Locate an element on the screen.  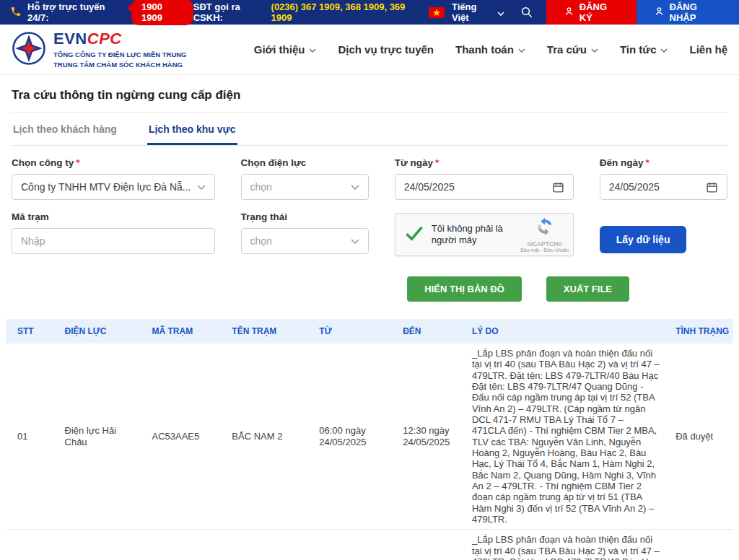
language-selector: Tiếng Việt is located at coordinates (478, 12).